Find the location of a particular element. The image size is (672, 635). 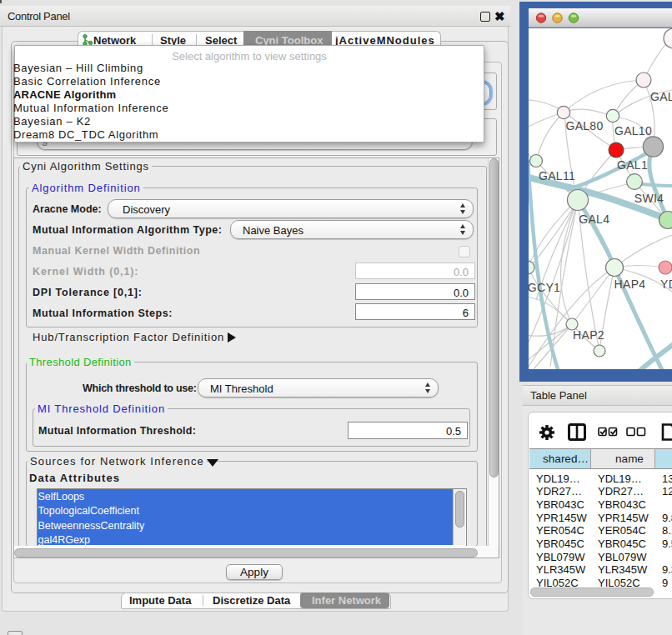

svg-text: YD is located at coordinates (666, 284).